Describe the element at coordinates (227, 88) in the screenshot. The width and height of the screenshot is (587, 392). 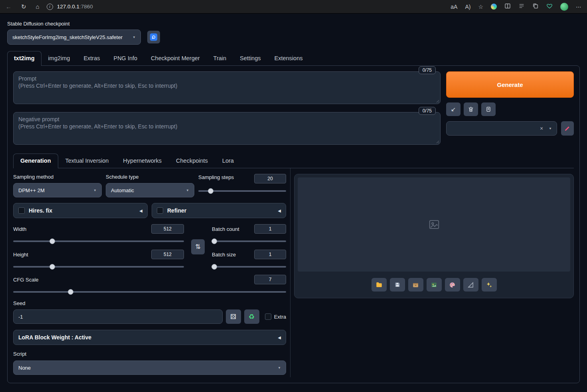
I see `prompt-input: Prompt (Press Ctrl+Enter to generate, Al…` at that location.